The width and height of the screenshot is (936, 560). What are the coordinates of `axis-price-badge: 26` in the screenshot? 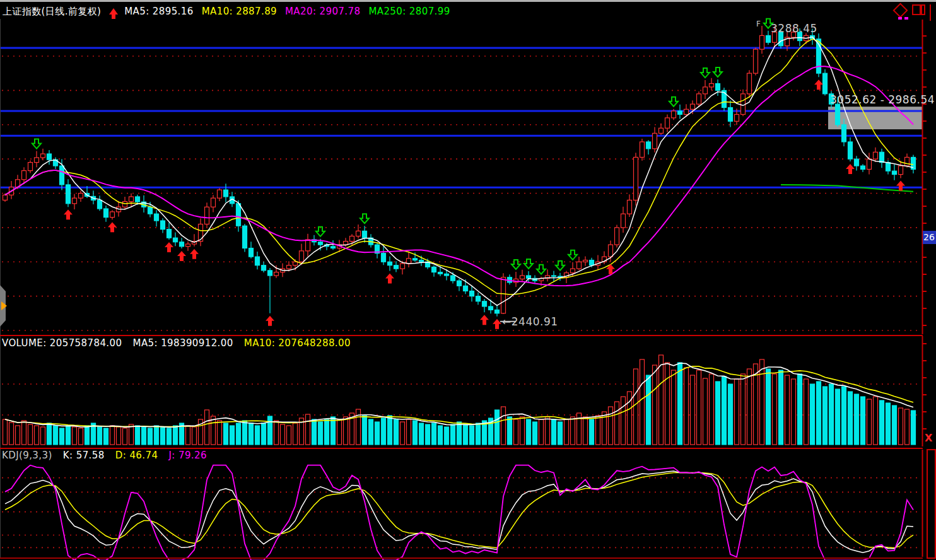 It's located at (930, 237).